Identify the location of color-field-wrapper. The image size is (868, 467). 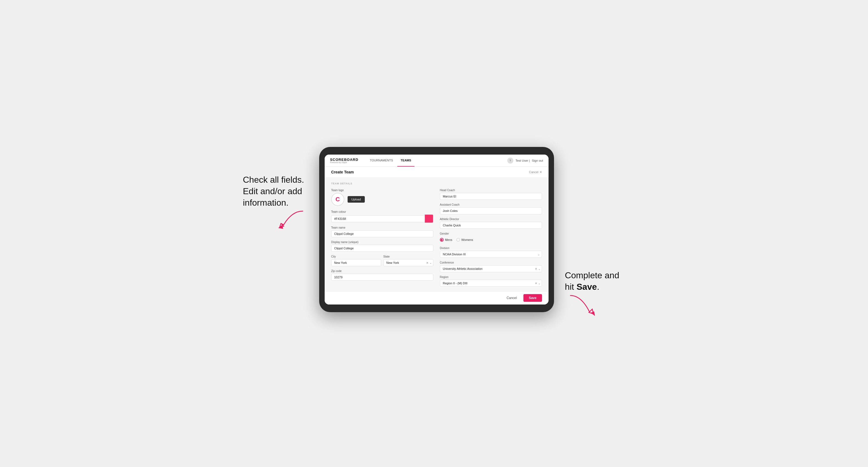
(382, 218).